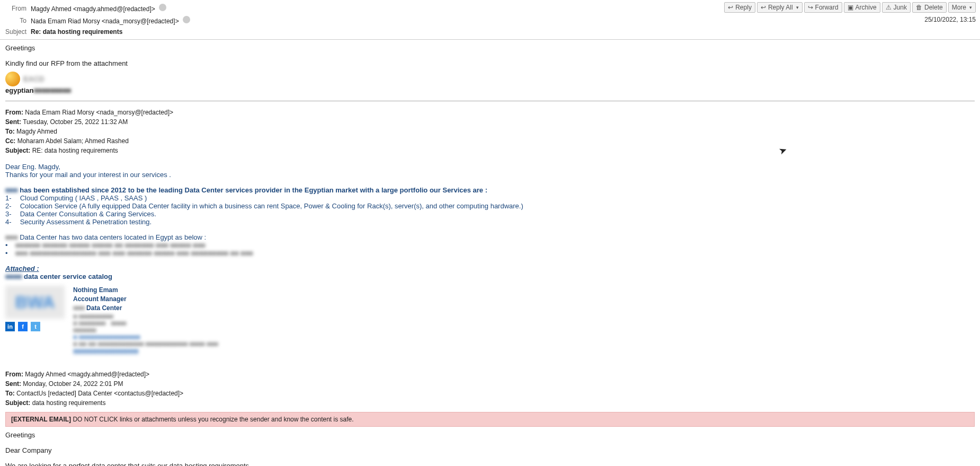  I want to click on social-icons: in f t, so click(35, 327).